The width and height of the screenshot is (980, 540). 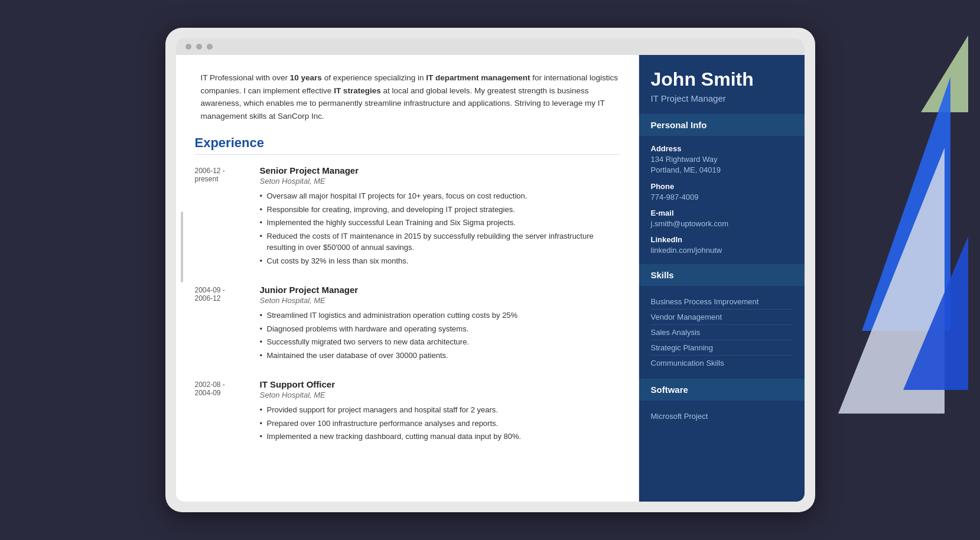 What do you see at coordinates (722, 363) in the screenshot?
I see `skill-item-5: Communication Skills` at bounding box center [722, 363].